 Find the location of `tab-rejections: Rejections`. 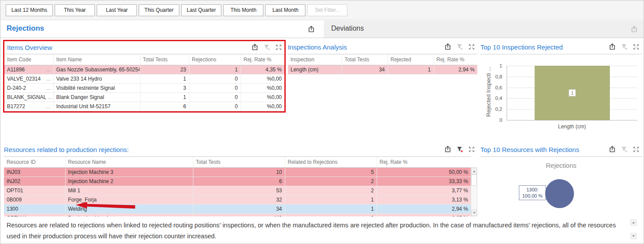

tab-rejections: Rejections is located at coordinates (25, 28).